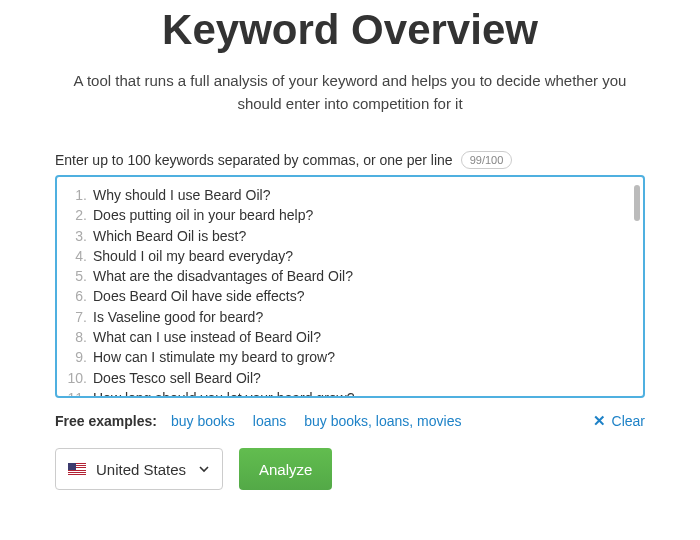 The image size is (700, 540). Describe the element at coordinates (170, 236) in the screenshot. I see `keyword-text: Which Beard Oil is best?` at that location.